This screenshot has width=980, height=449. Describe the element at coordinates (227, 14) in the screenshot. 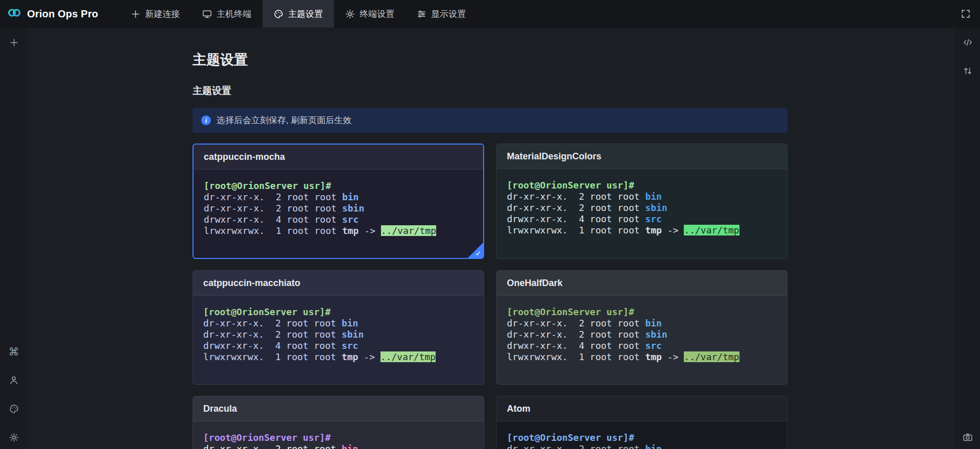

I see `nav-item-host-terminal: 主机终端` at that location.